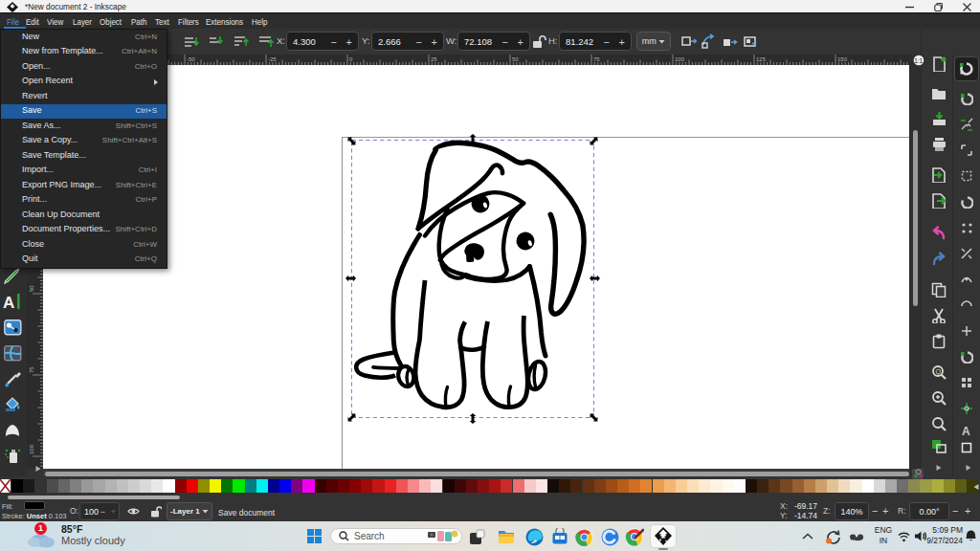  Describe the element at coordinates (939, 372) in the screenshot. I see `svg-text: Q` at that location.